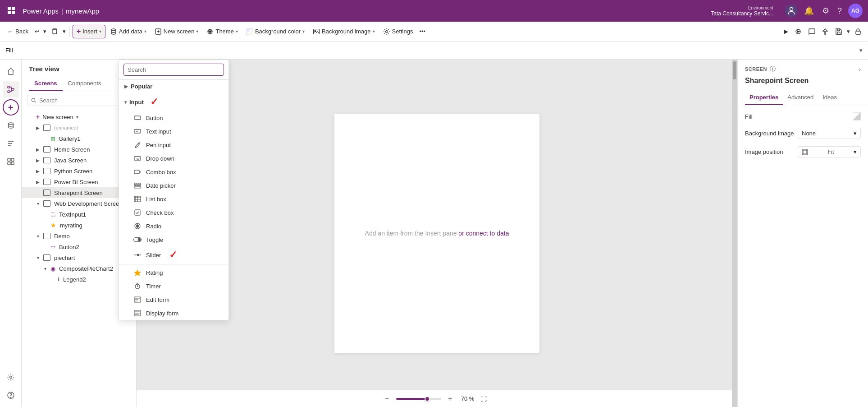 The width and height of the screenshot is (868, 407). What do you see at coordinates (387, 399) in the screenshot?
I see `zoom-out-button: −` at bounding box center [387, 399].